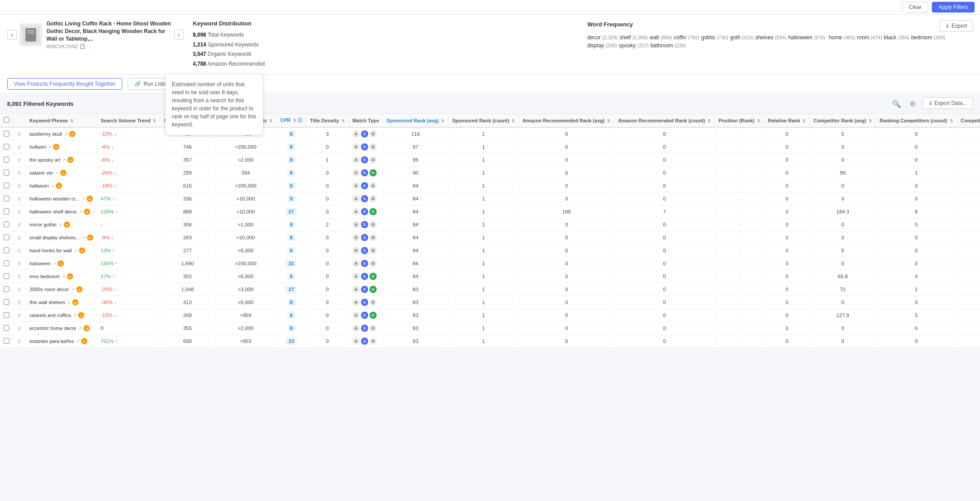 The width and height of the screenshot is (980, 501). Describe the element at coordinates (416, 121) in the screenshot. I see `col-sponsored-rank-avg: Sponsored Rank (avg) ⇅` at that location.